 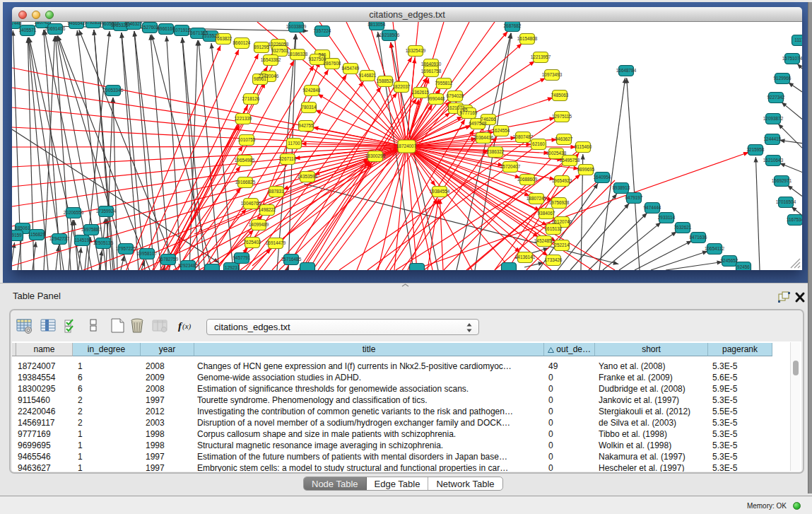 What do you see at coordinates (587, 170) in the screenshot?
I see `svg-text: 9899695` at bounding box center [587, 170].